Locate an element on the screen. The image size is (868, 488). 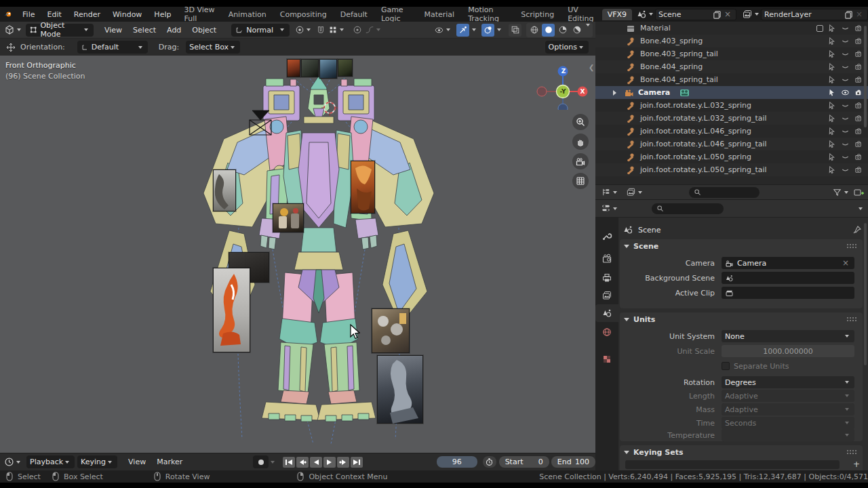
zoom-button is located at coordinates (580, 122).